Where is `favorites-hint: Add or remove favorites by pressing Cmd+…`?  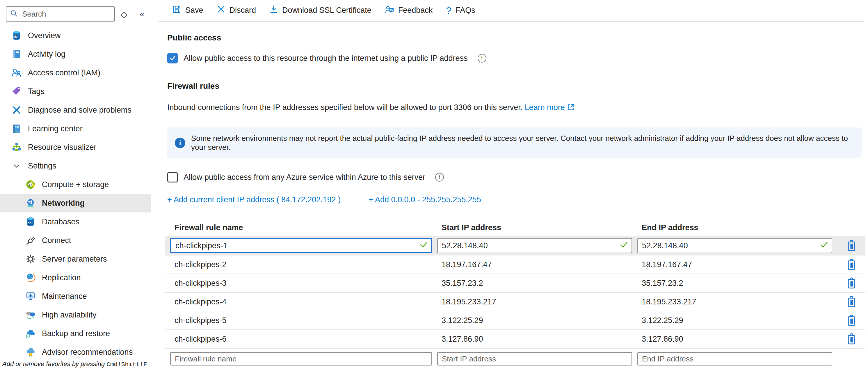
favorites-hint: Add or remove favorites by pressing Cmd+… is located at coordinates (75, 364).